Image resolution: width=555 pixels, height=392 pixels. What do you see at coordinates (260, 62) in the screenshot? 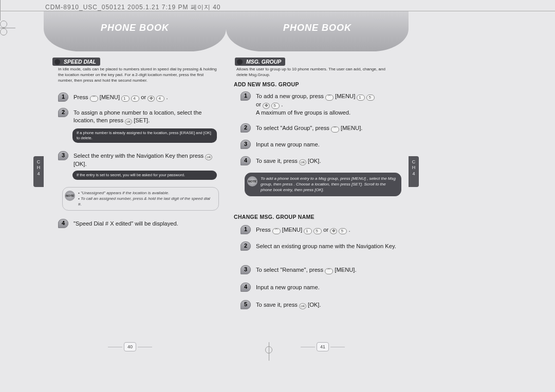
I see `section-title-msg-group: MSG. GROUP` at bounding box center [260, 62].